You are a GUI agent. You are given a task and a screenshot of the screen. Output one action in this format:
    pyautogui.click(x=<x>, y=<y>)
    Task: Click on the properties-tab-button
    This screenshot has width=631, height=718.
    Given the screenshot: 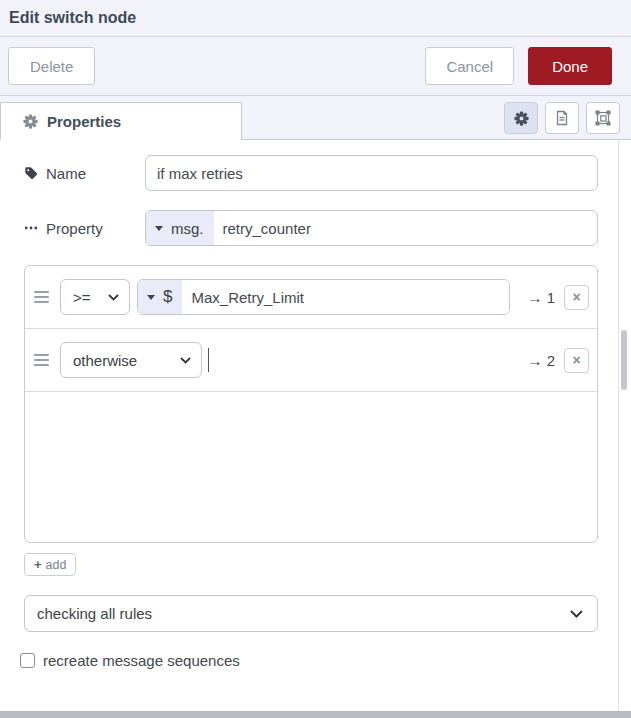 What is the action you would take?
    pyautogui.click(x=521, y=118)
    